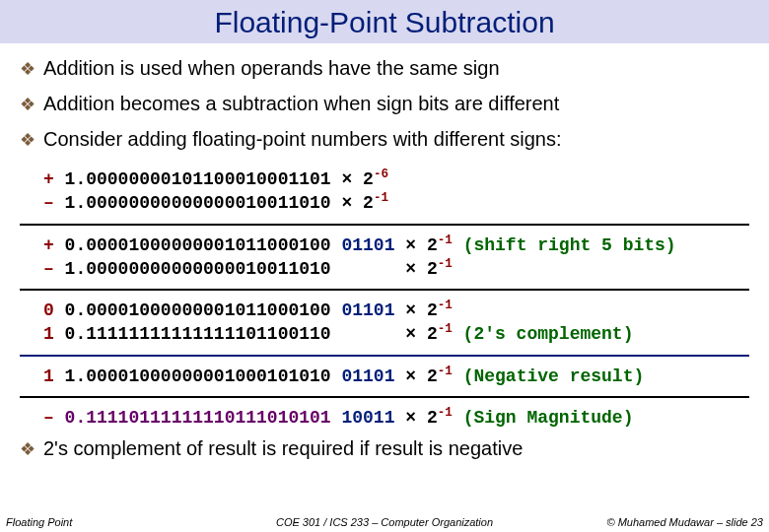  What do you see at coordinates (396, 203) in the screenshot?
I see `line-2: – 1.00000000000000010011010 × 2-1` at bounding box center [396, 203].